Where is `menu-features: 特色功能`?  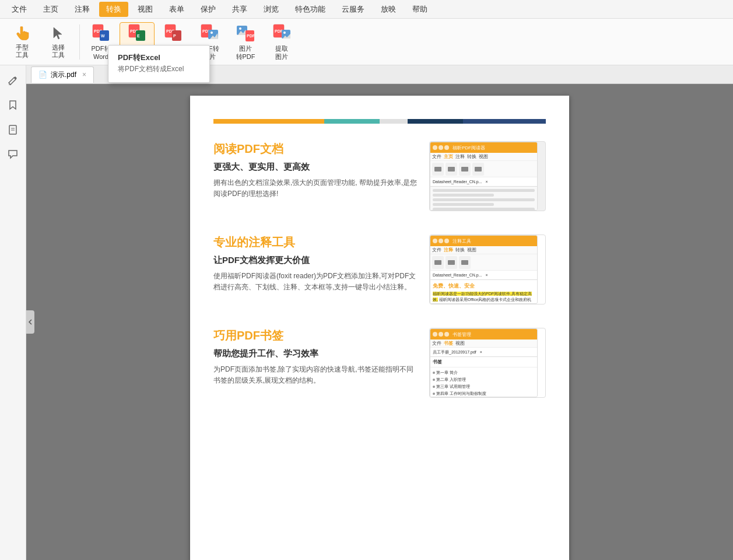 menu-features: 特色功能 is located at coordinates (310, 9).